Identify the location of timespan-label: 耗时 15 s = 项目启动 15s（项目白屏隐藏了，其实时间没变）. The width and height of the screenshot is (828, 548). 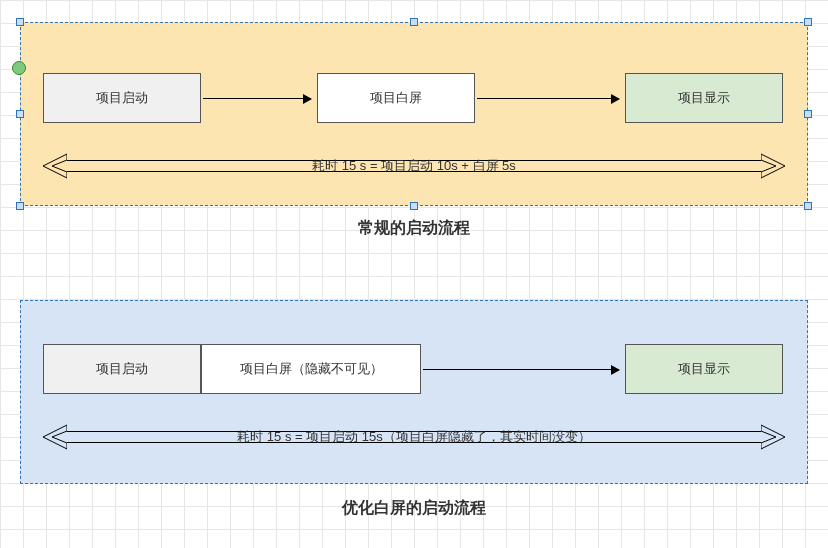
(414, 437).